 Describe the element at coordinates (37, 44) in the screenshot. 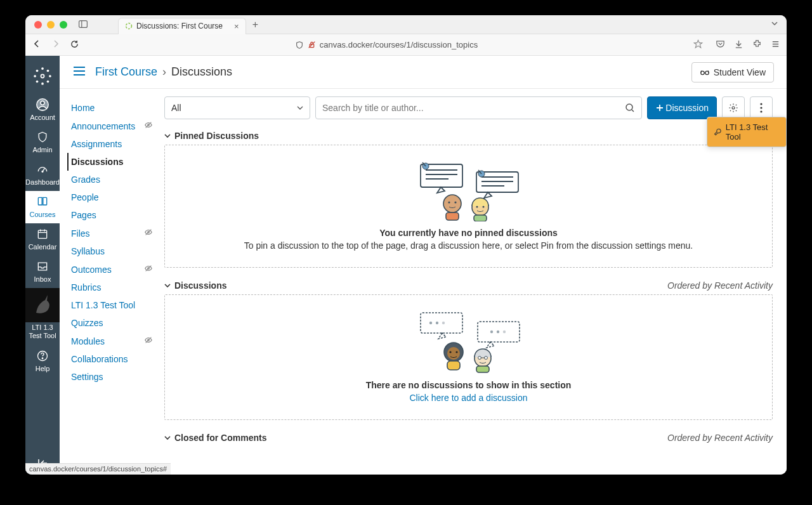

I see `back-icon` at that location.